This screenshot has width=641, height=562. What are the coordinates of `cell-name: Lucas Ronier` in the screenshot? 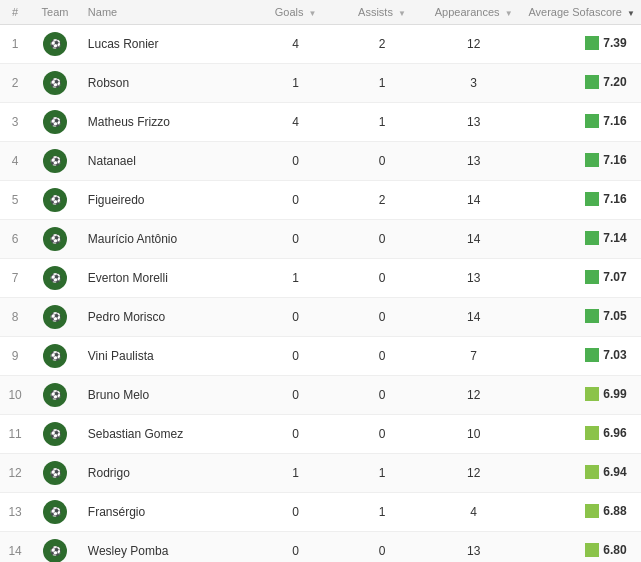 It's located at (166, 44).